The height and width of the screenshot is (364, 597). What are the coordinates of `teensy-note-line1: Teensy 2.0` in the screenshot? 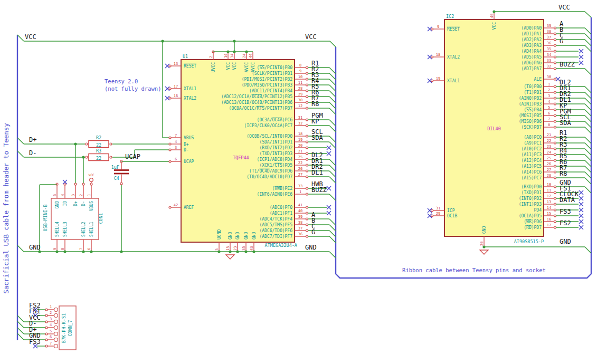 It's located at (121, 81).